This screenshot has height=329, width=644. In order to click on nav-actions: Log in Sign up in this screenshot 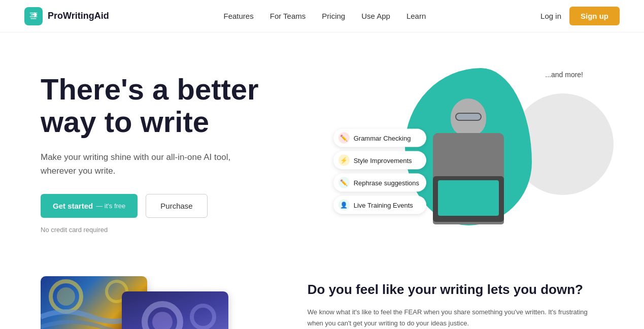, I will do `click(580, 16)`.